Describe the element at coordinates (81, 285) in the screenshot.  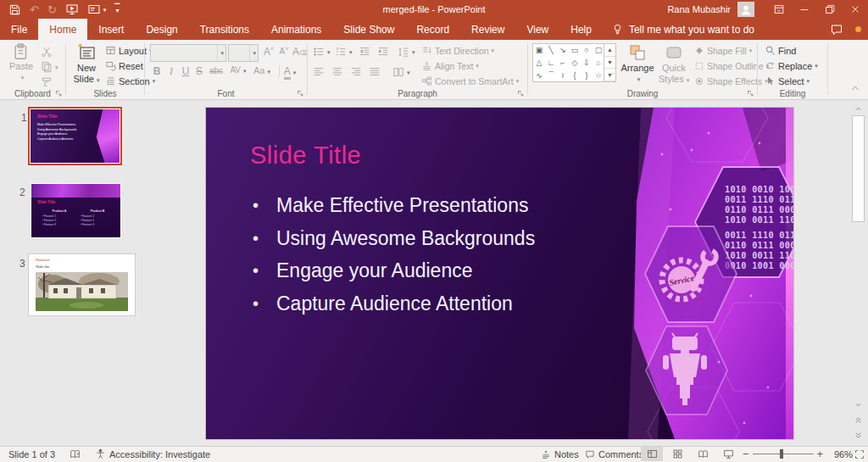
I see `slide-thumbnail-3: Dickinson Slide title` at that location.